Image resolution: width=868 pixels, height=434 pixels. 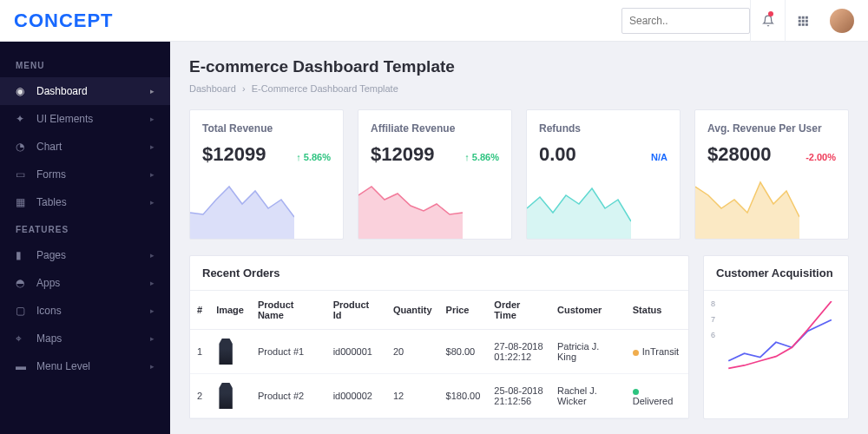 I want to click on apps-grid-button, so click(x=802, y=21).